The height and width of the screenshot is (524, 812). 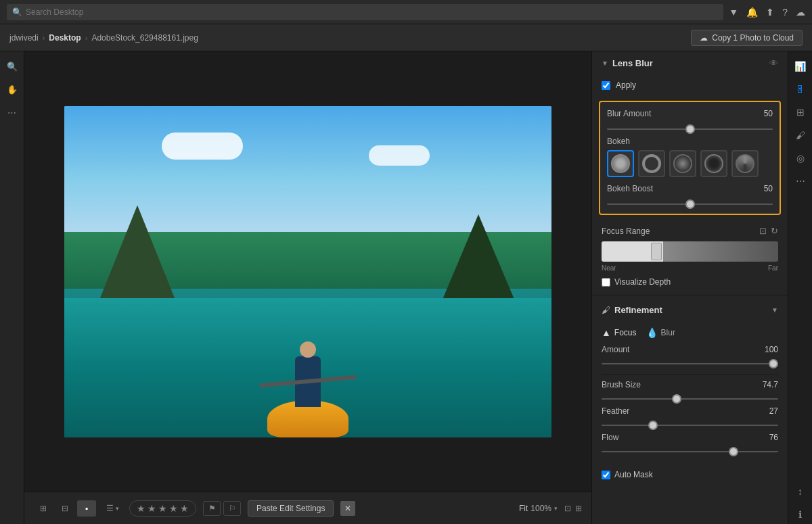 I want to click on amount-label: Amount, so click(x=616, y=350).